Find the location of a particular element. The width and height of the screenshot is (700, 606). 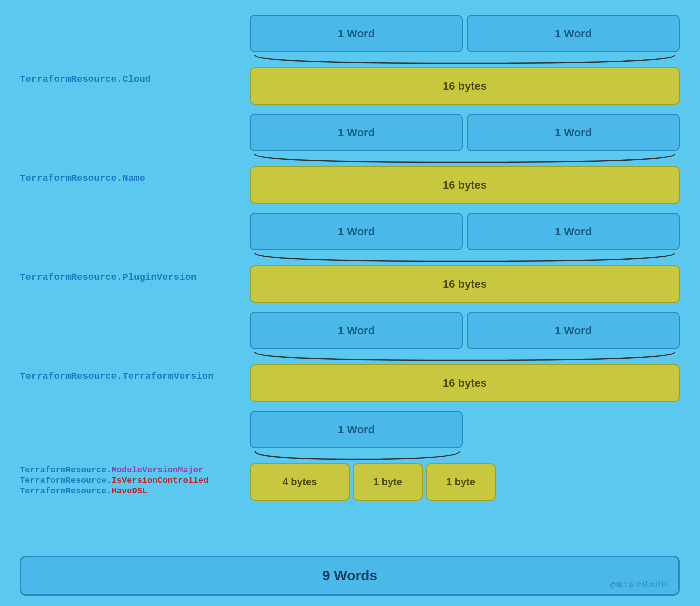

name-bytes-box: 16 bytes is located at coordinates (465, 185).